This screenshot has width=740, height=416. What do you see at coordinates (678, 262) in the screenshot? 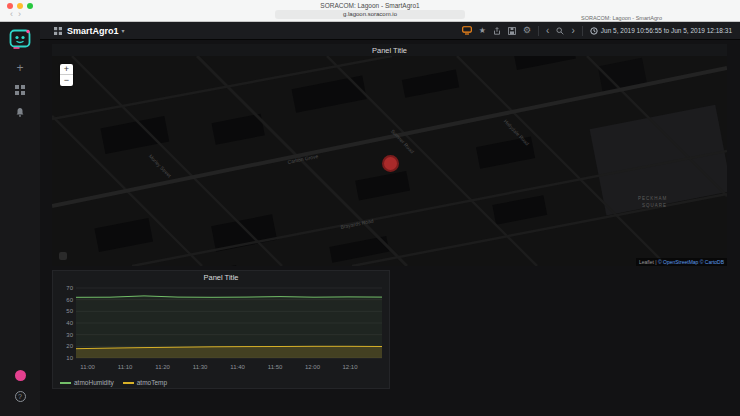
I see `osm-link: © OpenStreetMap` at bounding box center [678, 262].